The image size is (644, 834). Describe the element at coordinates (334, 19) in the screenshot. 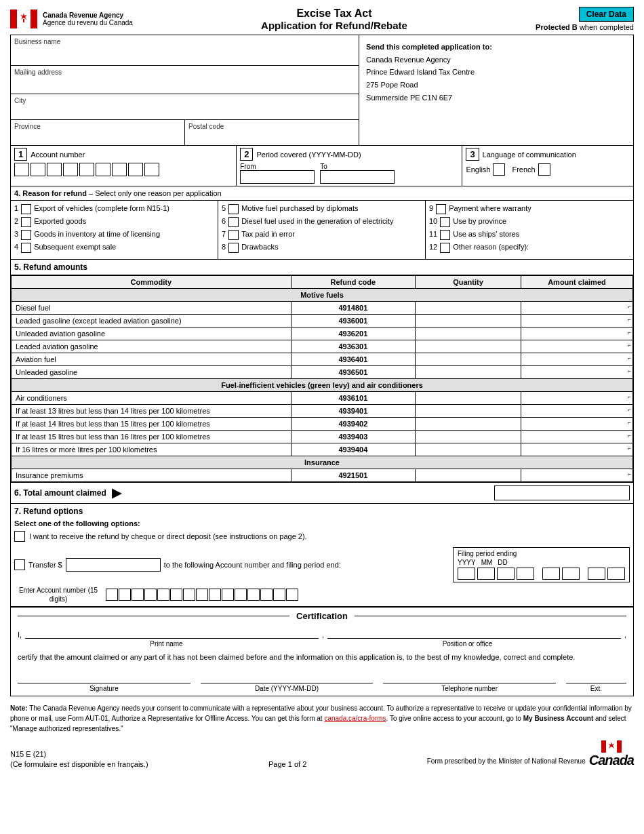

I see `title-area: Excise Tax Act Application for Refund/Re…` at that location.